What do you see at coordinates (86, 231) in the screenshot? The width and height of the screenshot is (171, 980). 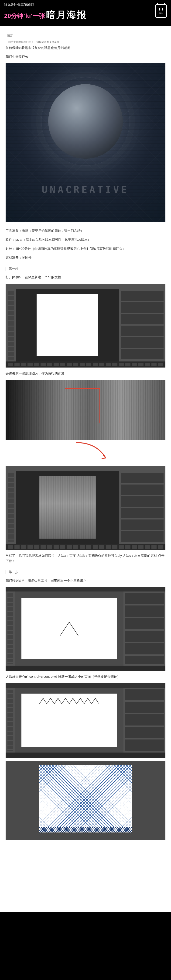 I see `prep-tools: 工具准备：电脑（硬要用铅笔画的同鞋，请出门右转）` at bounding box center [86, 231].